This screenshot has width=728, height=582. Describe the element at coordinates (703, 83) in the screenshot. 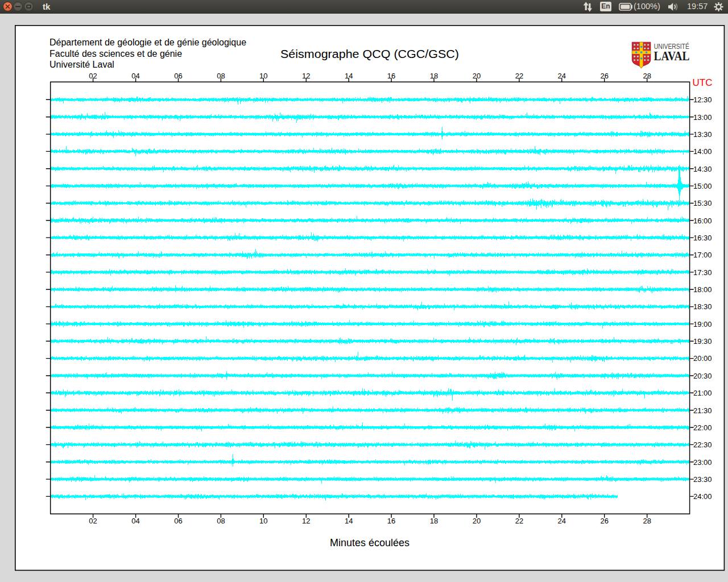

I see `svg-text: UTC` at that location.